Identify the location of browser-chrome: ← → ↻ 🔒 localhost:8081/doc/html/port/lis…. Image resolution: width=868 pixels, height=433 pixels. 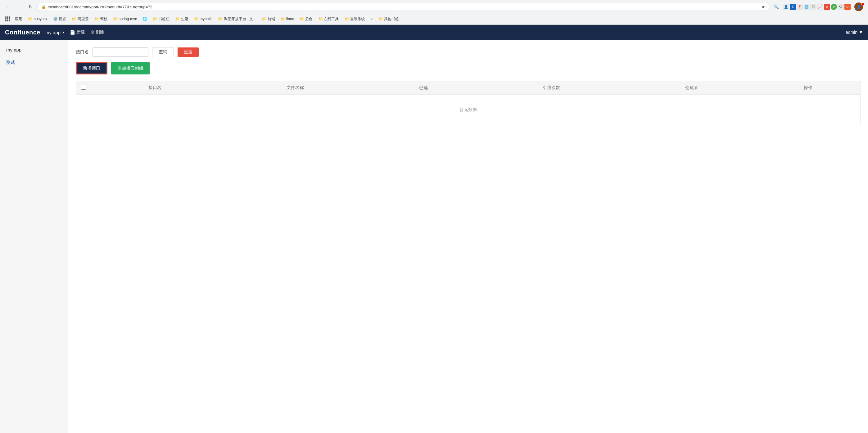
(434, 12).